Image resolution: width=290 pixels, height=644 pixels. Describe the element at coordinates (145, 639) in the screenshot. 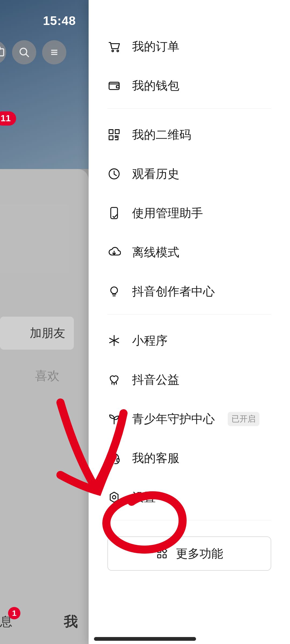

I see `home-indicator` at that location.